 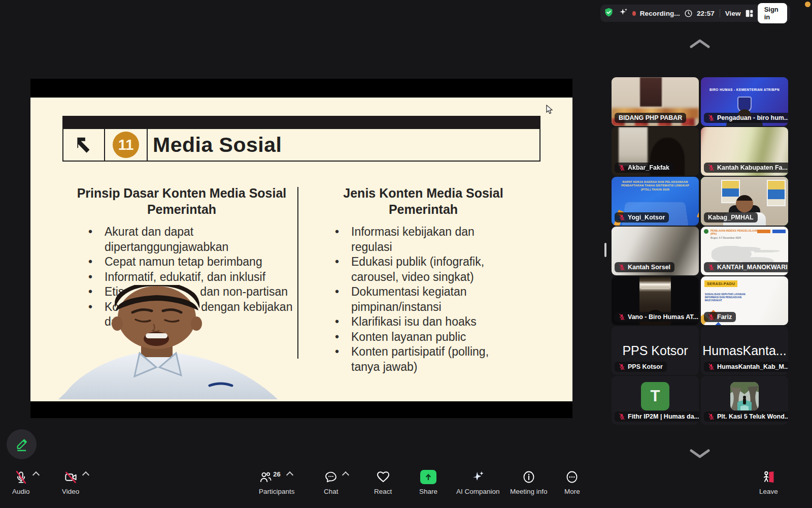 What do you see at coordinates (126, 145) in the screenshot?
I see `slide-number-badge: 11` at bounding box center [126, 145].